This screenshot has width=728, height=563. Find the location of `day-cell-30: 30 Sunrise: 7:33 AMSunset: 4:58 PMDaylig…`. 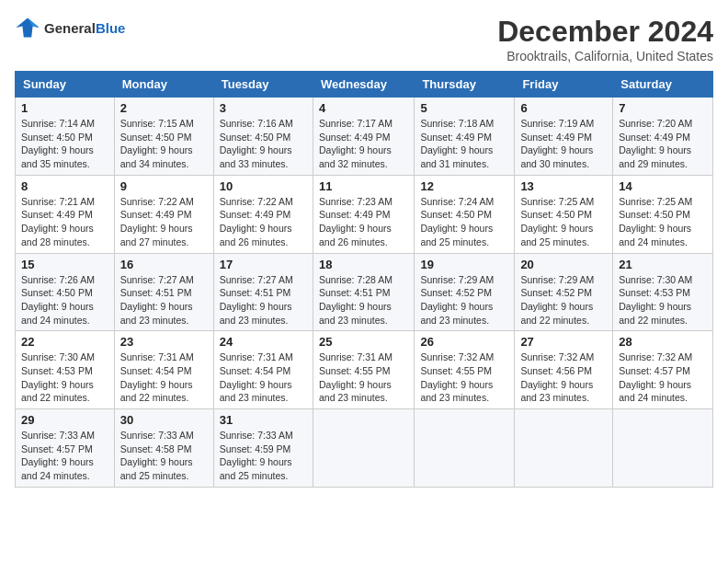

day-cell-30: 30 Sunrise: 7:33 AMSunset: 4:58 PMDaylig… is located at coordinates (164, 449).